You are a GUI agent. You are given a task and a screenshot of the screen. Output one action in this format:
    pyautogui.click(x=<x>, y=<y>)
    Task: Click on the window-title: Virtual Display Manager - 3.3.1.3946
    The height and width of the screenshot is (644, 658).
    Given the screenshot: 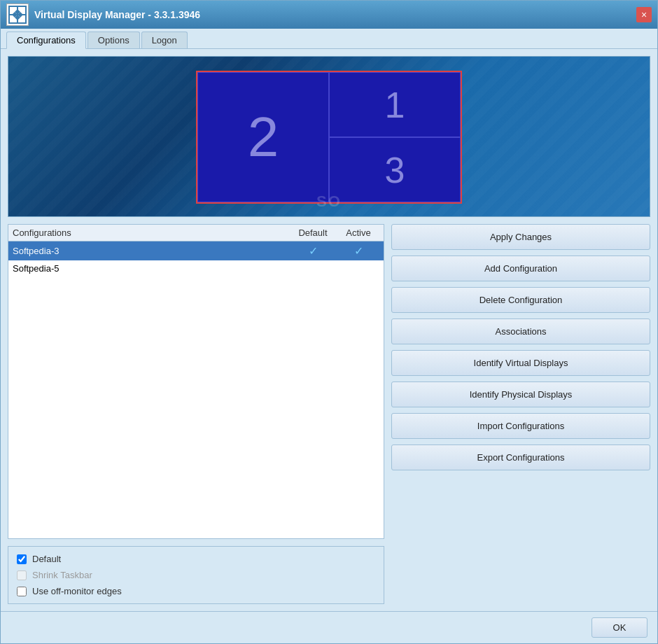 What is the action you would take?
    pyautogui.click(x=118, y=15)
    